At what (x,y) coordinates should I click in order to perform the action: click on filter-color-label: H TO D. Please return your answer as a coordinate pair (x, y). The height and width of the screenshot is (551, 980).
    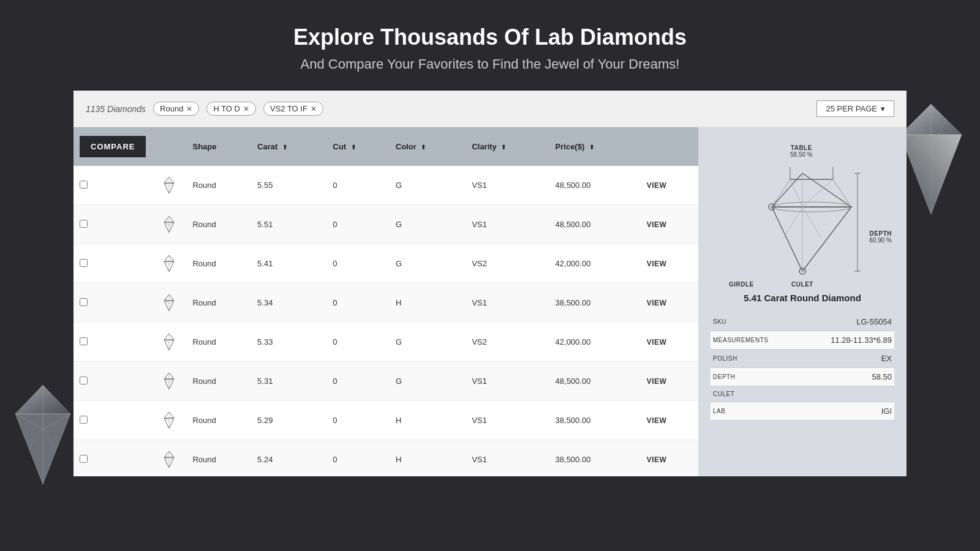
    Looking at the image, I should click on (227, 109).